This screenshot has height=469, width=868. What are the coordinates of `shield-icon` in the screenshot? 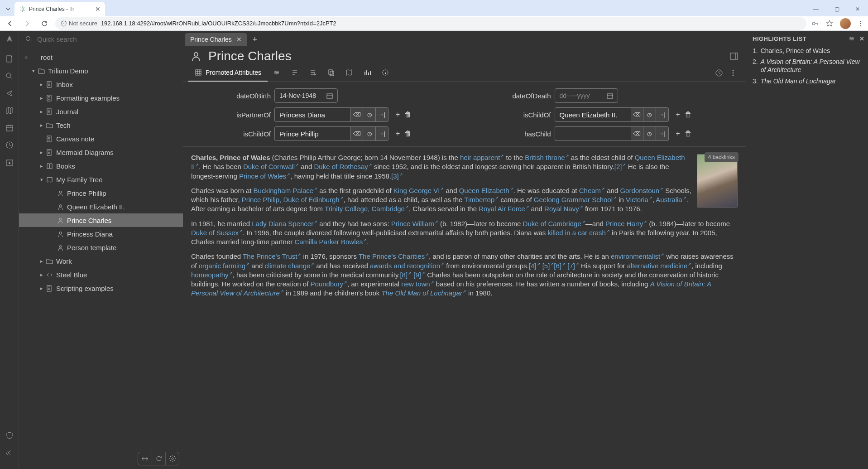 It's located at (10, 435).